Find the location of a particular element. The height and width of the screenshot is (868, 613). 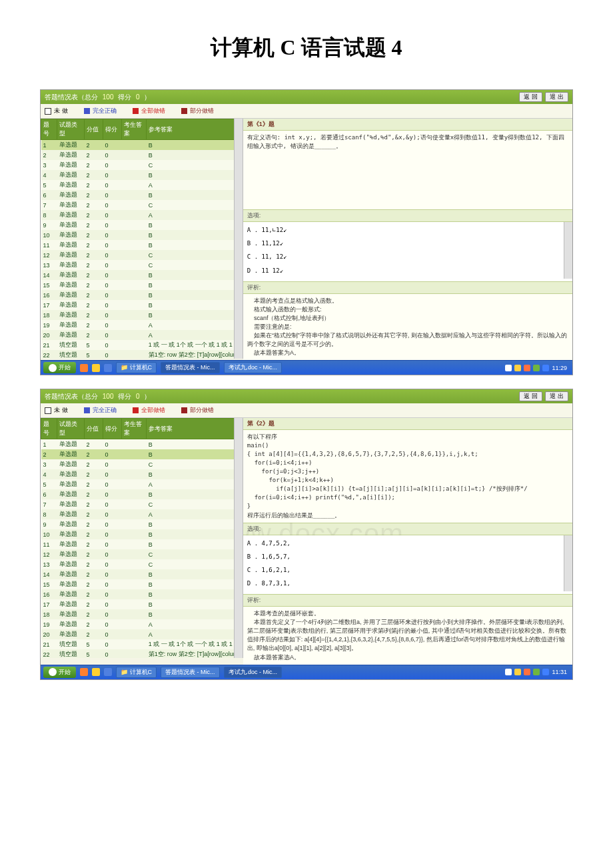

option-c: C . 1,6,2,1, is located at coordinates (408, 570).